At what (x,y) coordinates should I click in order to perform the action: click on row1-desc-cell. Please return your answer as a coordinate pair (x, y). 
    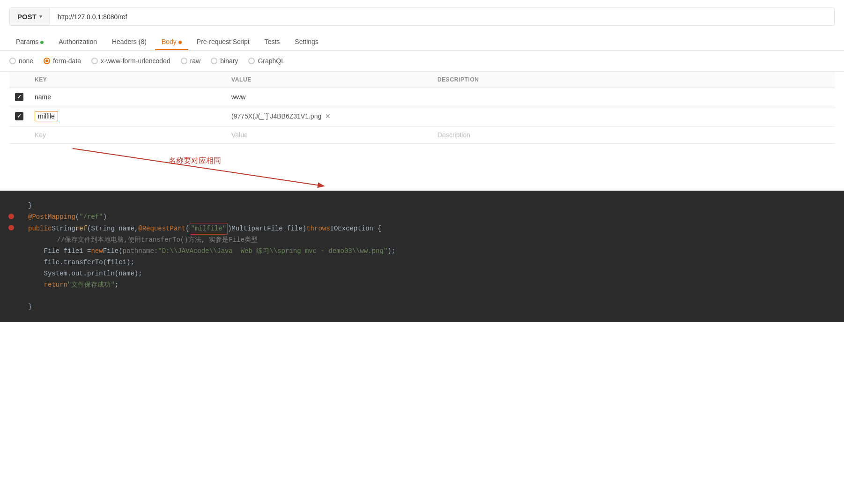
    Looking at the image, I should click on (633, 97).